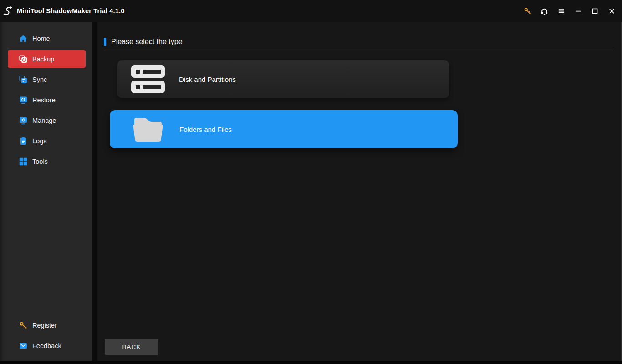  What do you see at coordinates (284, 129) in the screenshot?
I see `backup-type-folders-card: Folders and Files` at bounding box center [284, 129].